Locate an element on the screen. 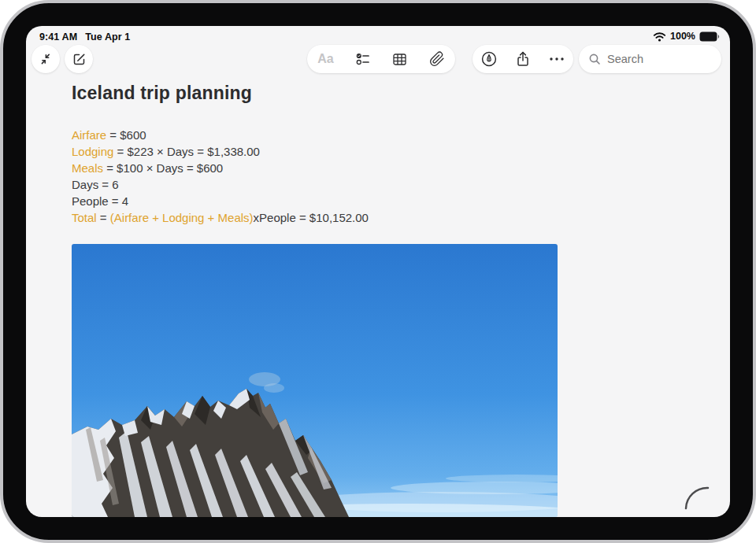 This screenshot has height=543, width=756. status-date: Tue Apr 1 is located at coordinates (107, 37).